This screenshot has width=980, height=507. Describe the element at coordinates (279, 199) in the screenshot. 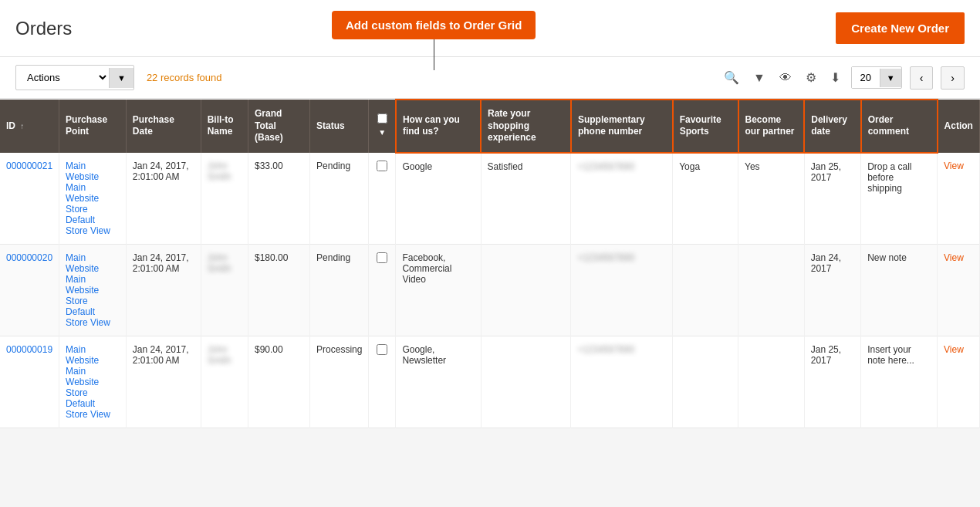

I see `cell-grand-total: $33.00` at that location.